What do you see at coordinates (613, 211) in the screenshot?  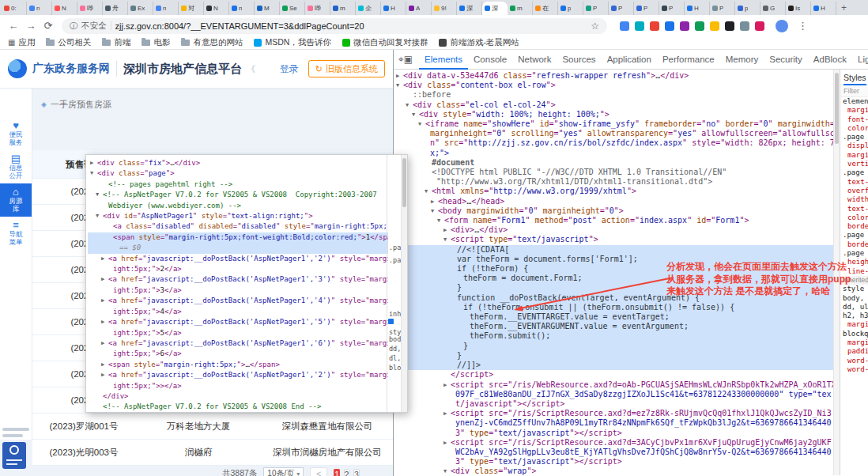 I see `code-line: ▼<body marginwidth="0" marginheight="0">` at bounding box center [613, 211].